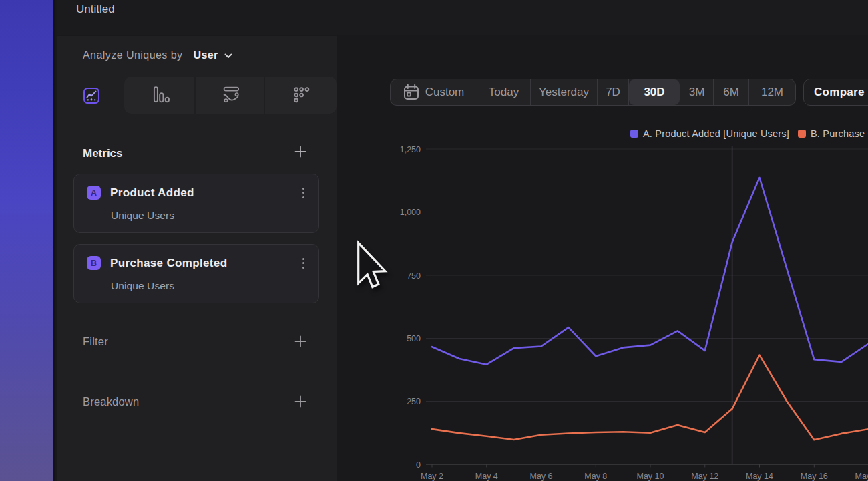 The image size is (868, 481). What do you see at coordinates (410, 150) in the screenshot?
I see `svg-text: 1,250` at bounding box center [410, 150].